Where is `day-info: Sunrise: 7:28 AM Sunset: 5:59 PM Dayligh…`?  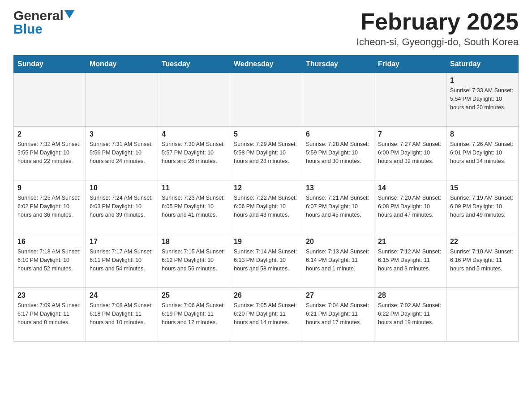 day-info: Sunrise: 7:28 AM Sunset: 5:59 PM Dayligh… is located at coordinates (338, 153).